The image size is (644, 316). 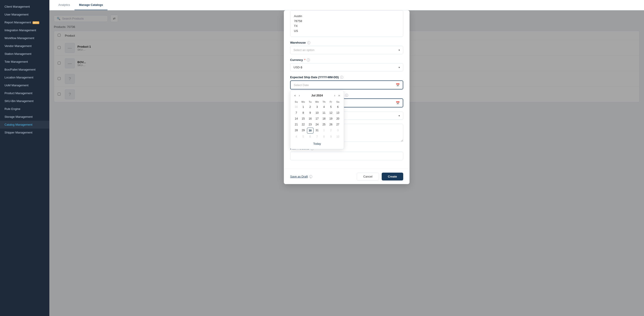 I want to click on cal-day: 24, so click(x=317, y=124).